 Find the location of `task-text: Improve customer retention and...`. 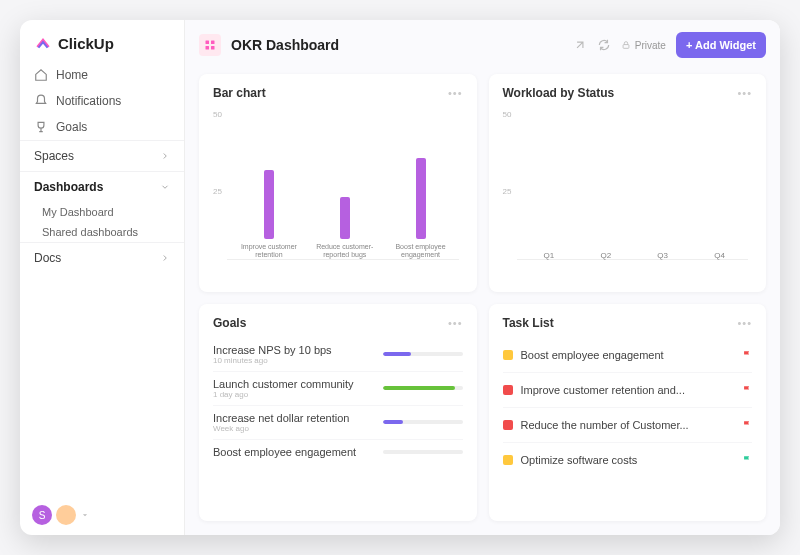

task-text: Improve customer retention and... is located at coordinates (628, 390).